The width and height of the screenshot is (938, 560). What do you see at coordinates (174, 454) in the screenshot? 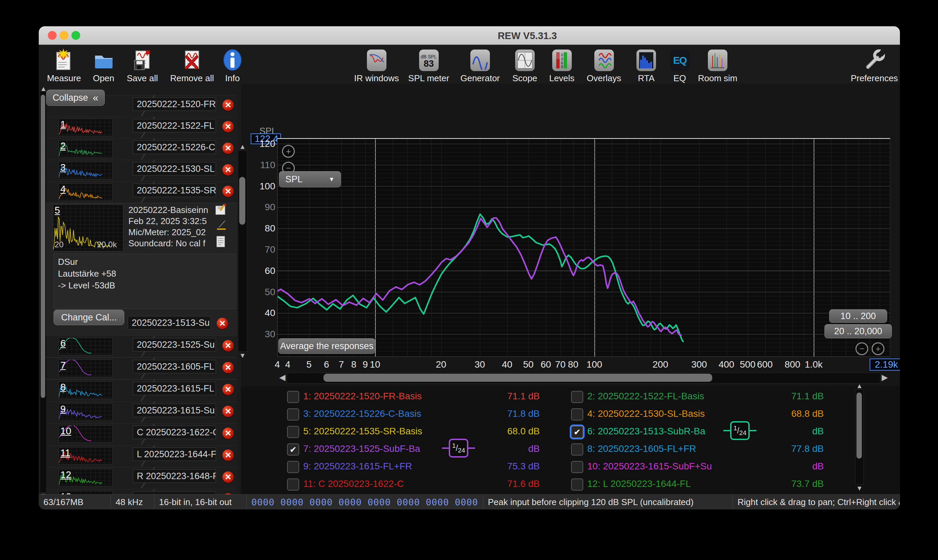
I see `measurement-name-field: L 20250223-1644-F` at bounding box center [174, 454].